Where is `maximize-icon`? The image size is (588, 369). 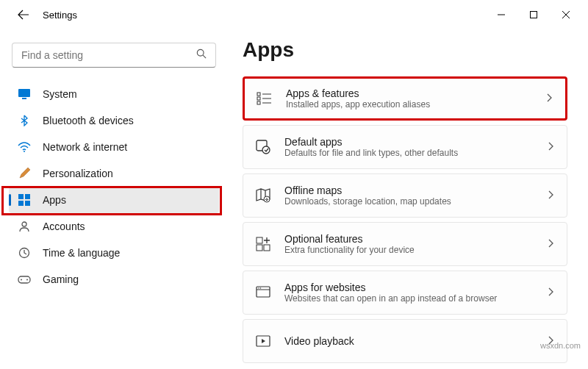 maximize-icon is located at coordinates (534, 15).